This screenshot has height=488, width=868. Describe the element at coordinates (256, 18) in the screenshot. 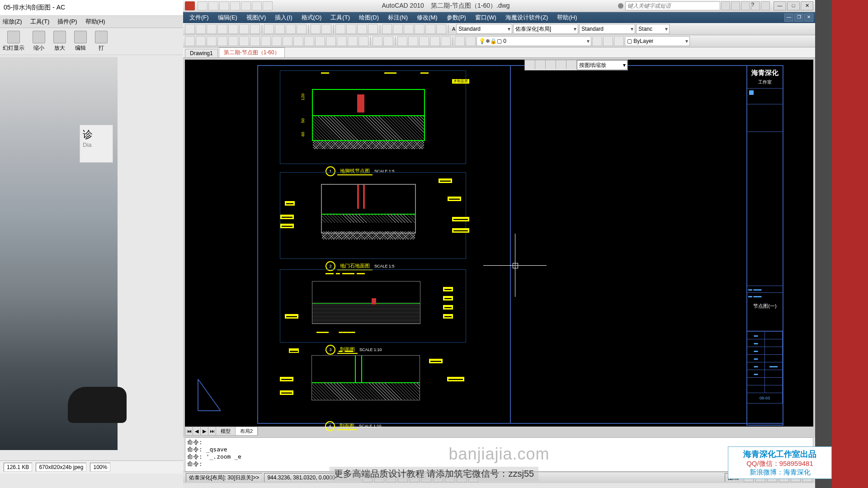

I see `menu-view: 视图(V)` at that location.